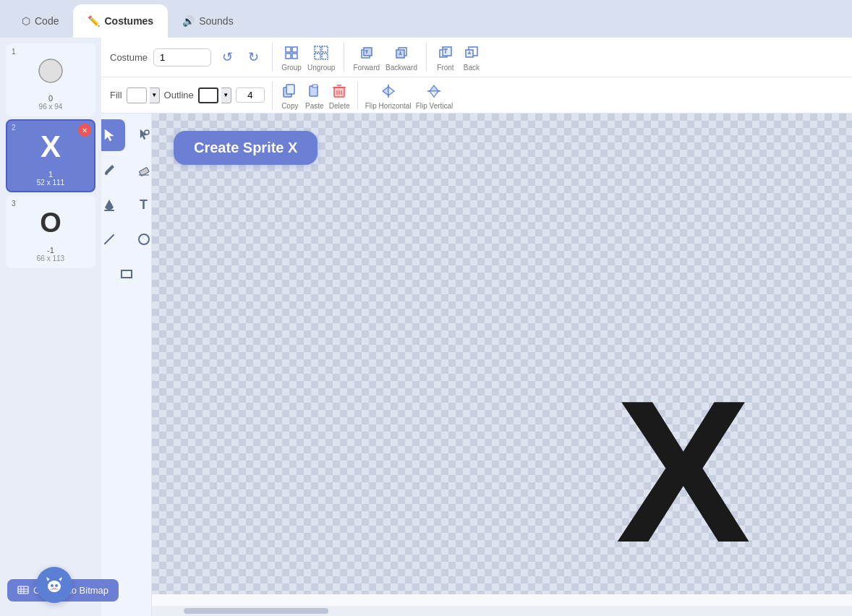  Describe the element at coordinates (23, 591) in the screenshot. I see `convert-icon` at that location.